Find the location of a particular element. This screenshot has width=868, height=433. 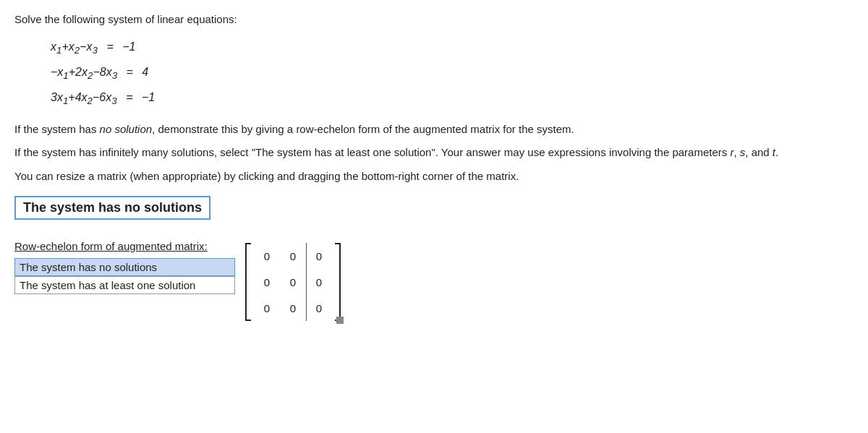

equation-1: x1+x2−x3 = −1 is located at coordinates (452, 48).